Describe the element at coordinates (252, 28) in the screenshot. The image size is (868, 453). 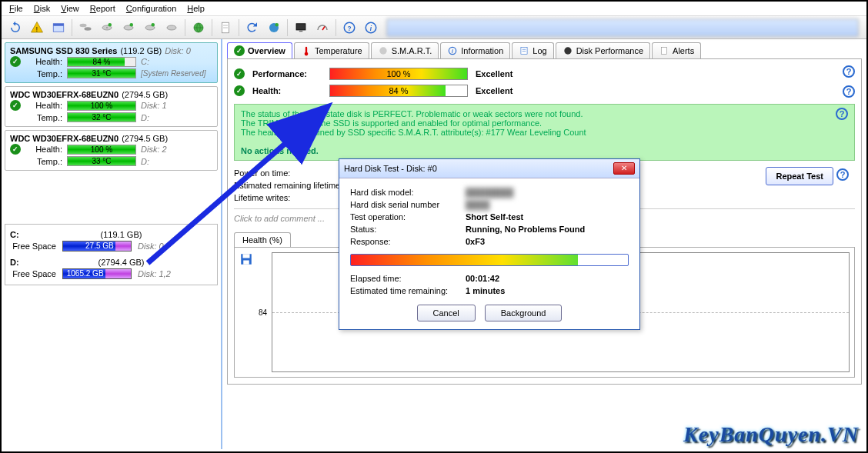
I see `refresh2-icon` at that location.